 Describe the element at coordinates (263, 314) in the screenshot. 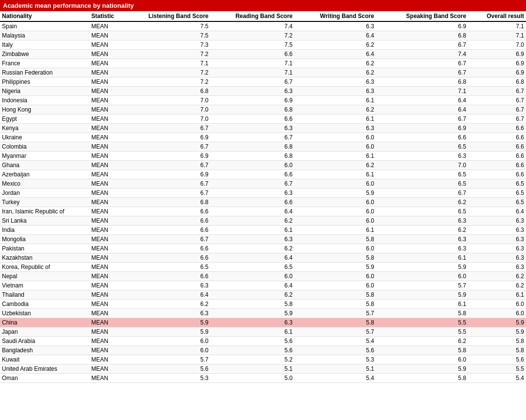

I see `table-row: UzbekistanMEAN6.35.95.75.86.0` at that location.